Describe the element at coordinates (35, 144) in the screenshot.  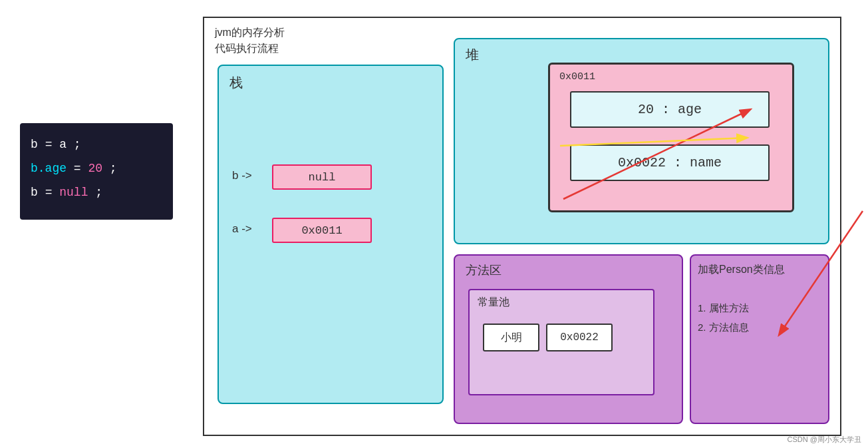
I see `code-b1: b` at that location.